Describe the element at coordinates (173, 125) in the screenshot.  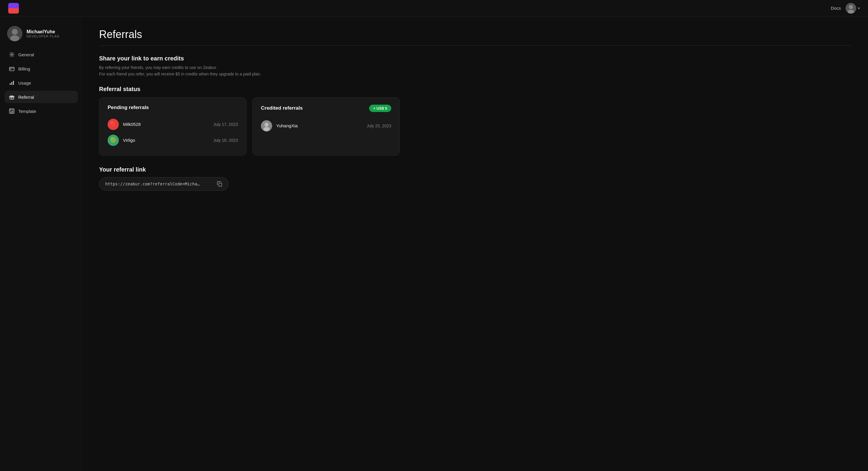
I see `list-item: 🔴 Milk0528 July 17, 2023` at that location.